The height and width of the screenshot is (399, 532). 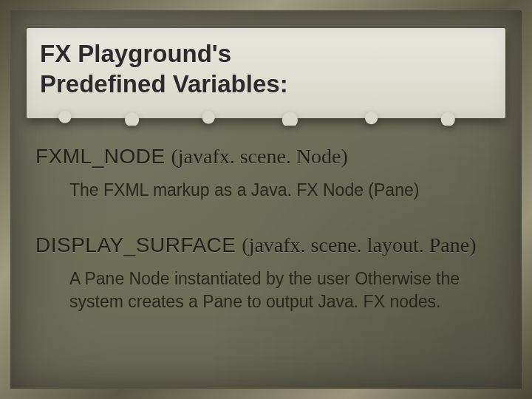 What do you see at coordinates (264, 245) in the screenshot?
I see `variable-heading: DISPLAY_SURFACE (javafx. scene. layout. …` at bounding box center [264, 245].